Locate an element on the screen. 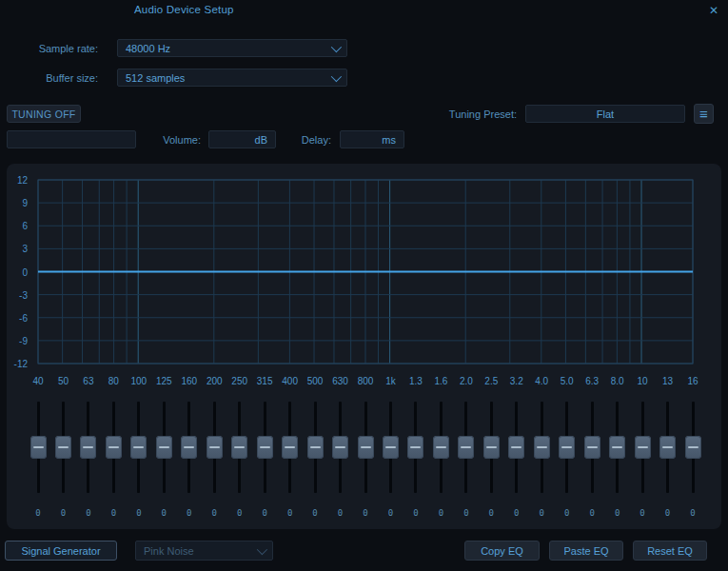 Image resolution: width=728 pixels, height=571 pixels. band-frequency-label: 100 is located at coordinates (139, 381).